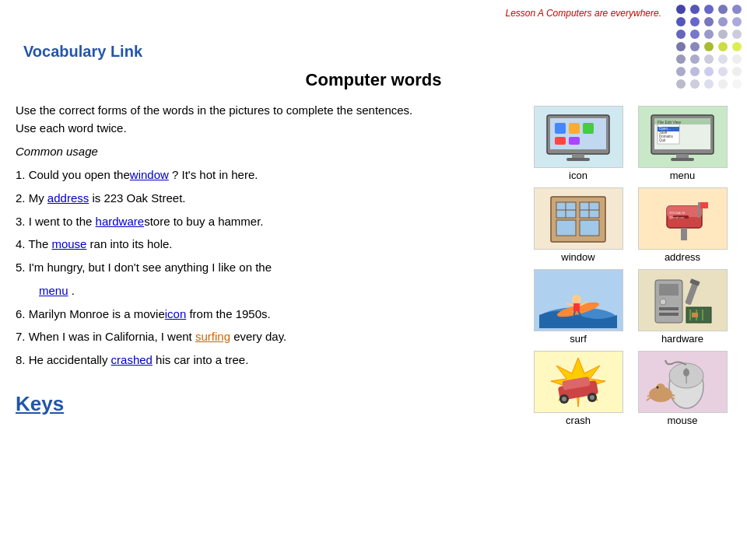  I want to click on sentence-3: 3. I went to the hardwarestore to buy a …, so click(265, 222).